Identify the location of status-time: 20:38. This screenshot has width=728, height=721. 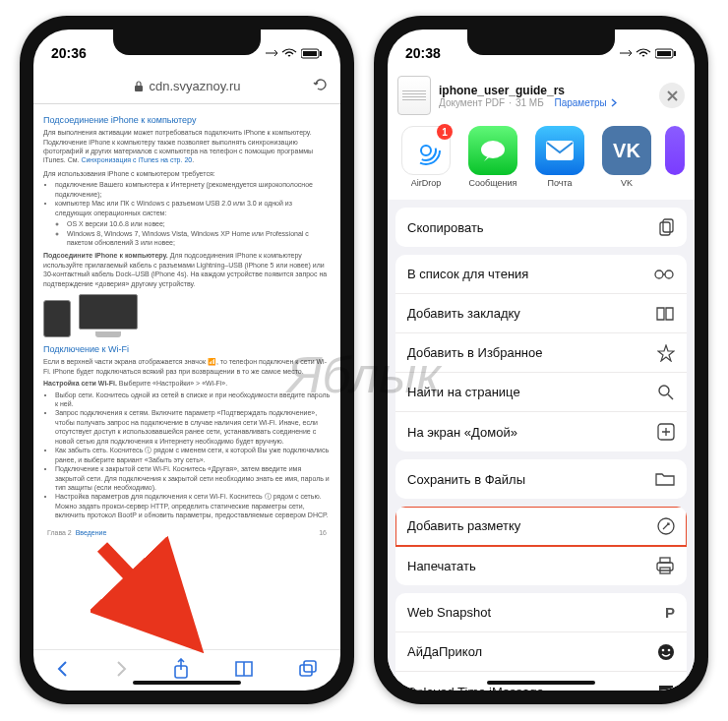
(423, 53).